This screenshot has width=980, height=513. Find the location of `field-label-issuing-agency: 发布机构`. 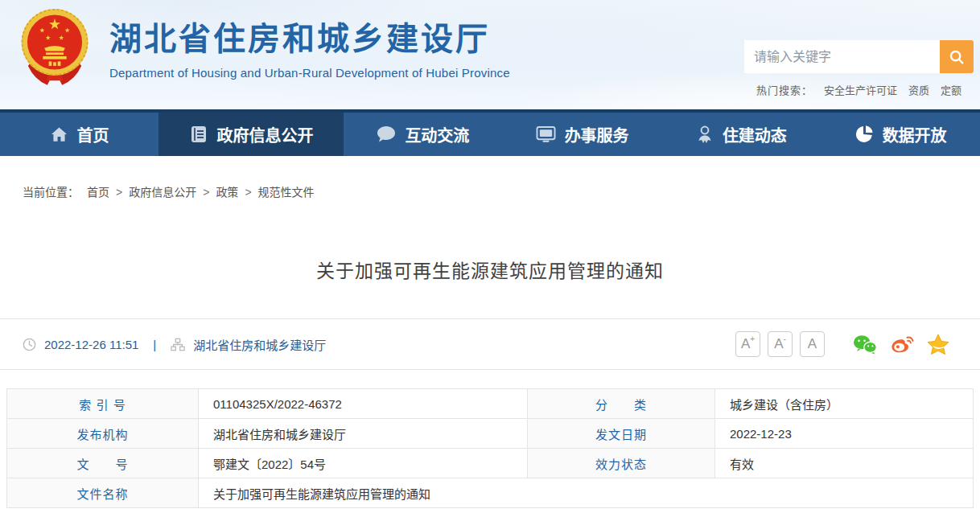

field-label-issuing-agency: 发布机构 is located at coordinates (103, 434).